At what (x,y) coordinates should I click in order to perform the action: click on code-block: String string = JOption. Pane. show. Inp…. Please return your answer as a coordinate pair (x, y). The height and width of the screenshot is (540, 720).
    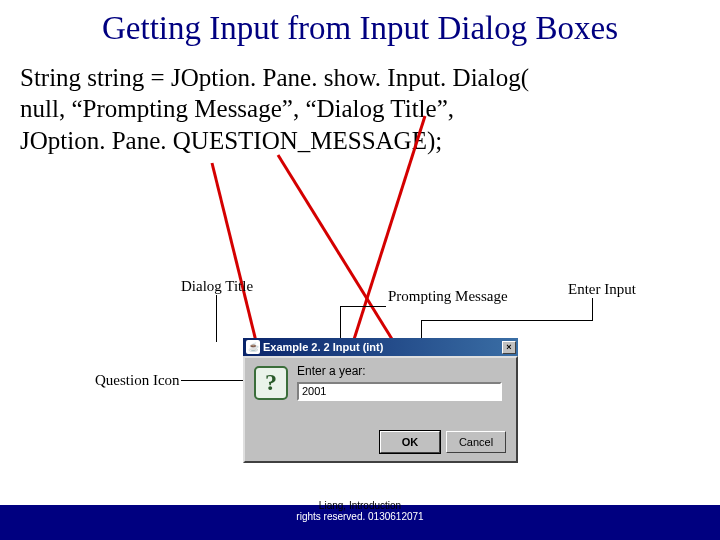
    Looking at the image, I should click on (274, 109).